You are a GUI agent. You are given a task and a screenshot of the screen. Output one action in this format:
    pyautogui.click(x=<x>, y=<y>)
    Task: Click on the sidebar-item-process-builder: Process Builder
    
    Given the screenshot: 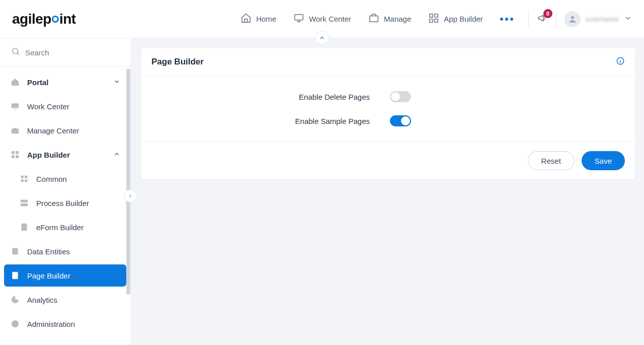 What is the action you would take?
    pyautogui.click(x=65, y=203)
    